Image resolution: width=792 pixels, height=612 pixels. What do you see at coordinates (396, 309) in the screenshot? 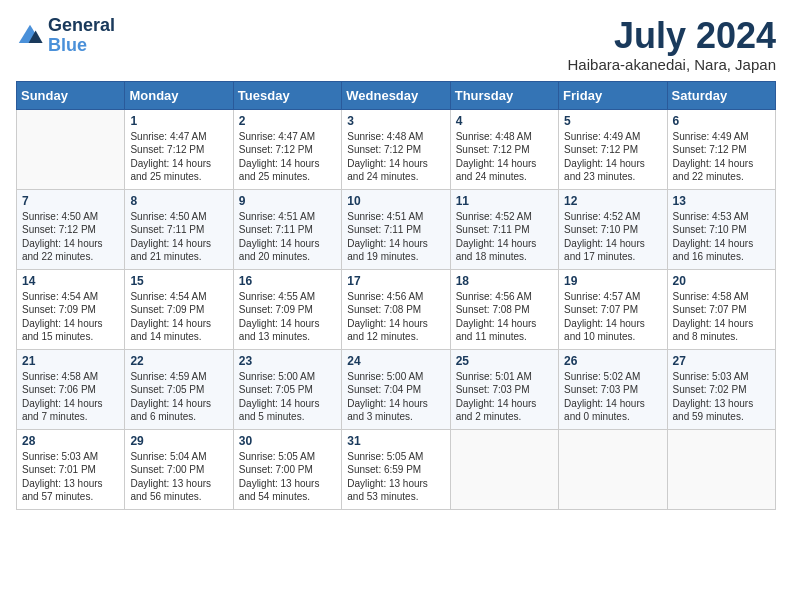
I see `calendar-week-row: 14Sunrise: 4:54 AMSunset: 7:09 PMDayligh…` at bounding box center [396, 309].